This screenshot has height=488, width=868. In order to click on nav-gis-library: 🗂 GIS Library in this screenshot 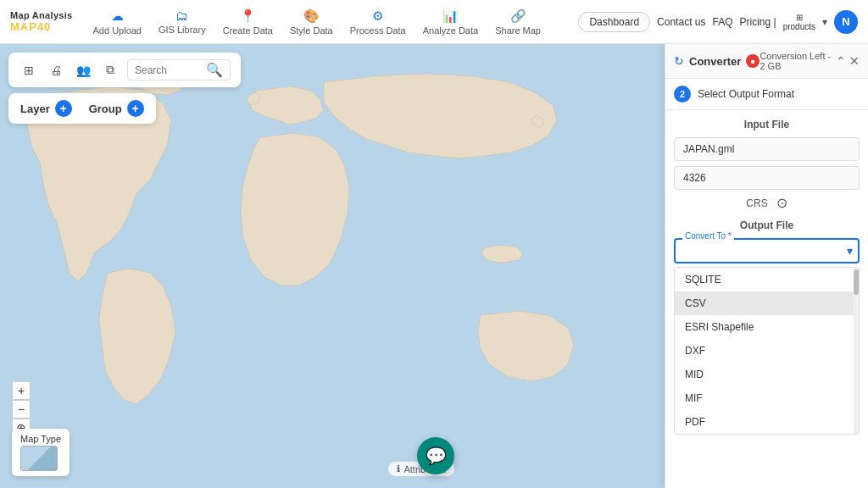, I will do `click(182, 22)`.